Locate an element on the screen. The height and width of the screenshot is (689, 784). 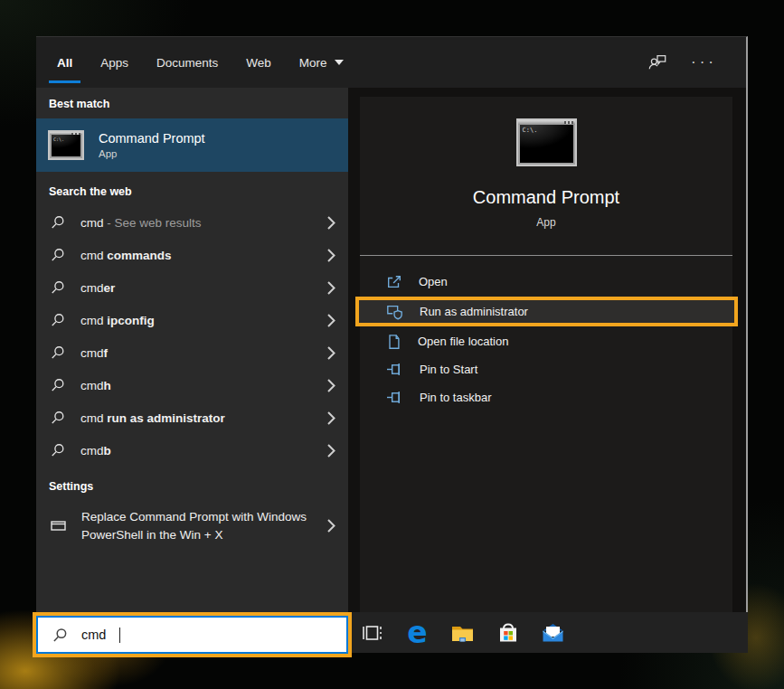
settings-result-text: Replace Command Prompt with Windows Powe… is located at coordinates (197, 526).